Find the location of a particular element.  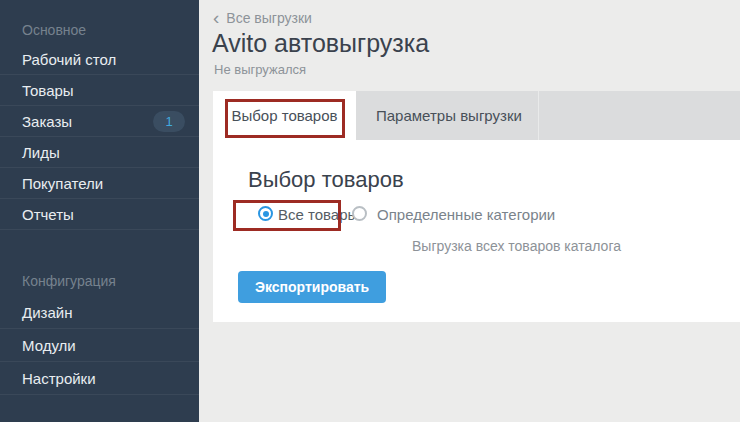

sidebar-item-label: Отчеты is located at coordinates (48, 214).